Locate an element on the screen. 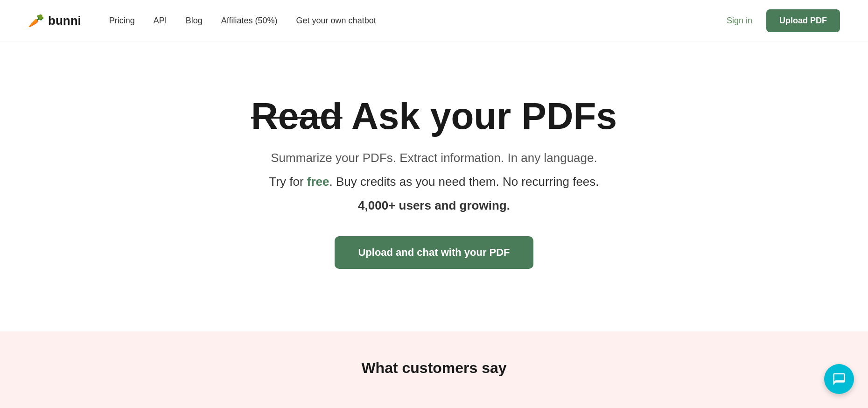 Image resolution: width=868 pixels, height=408 pixels. navbar-left: 🥕 bunni Pricing API Blog Affiliates (50%… is located at coordinates (202, 21).